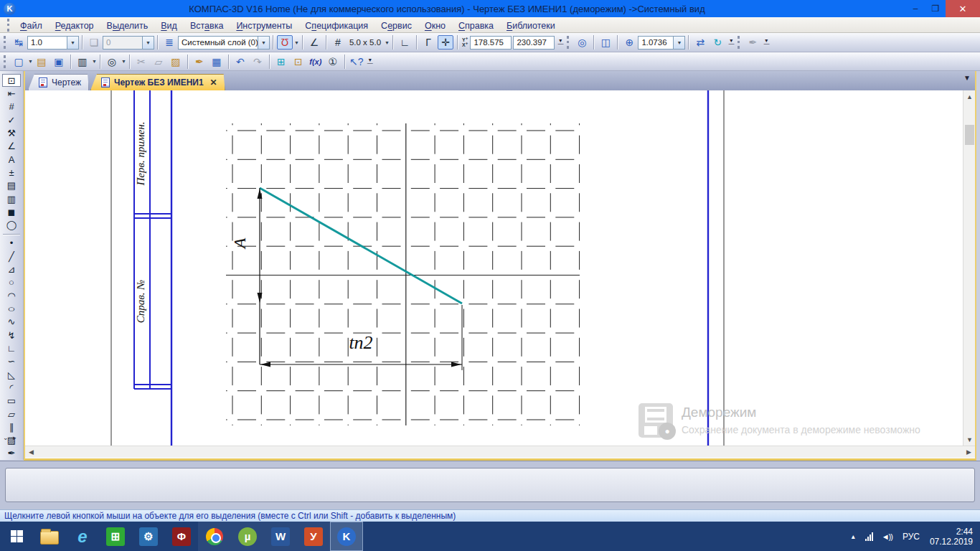 This screenshot has width=980, height=551. I want to click on menubar-grip, so click(9, 25).